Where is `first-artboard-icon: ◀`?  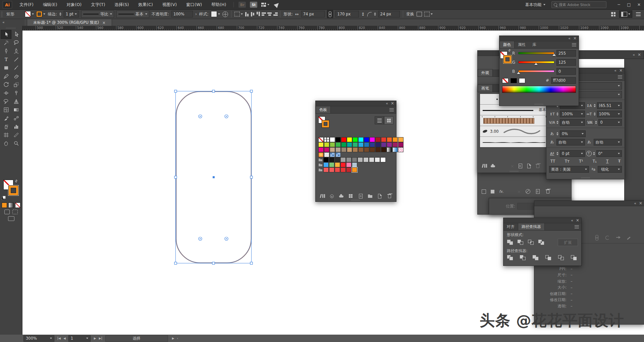
first-artboard-icon: ◀ is located at coordinates (59, 338).